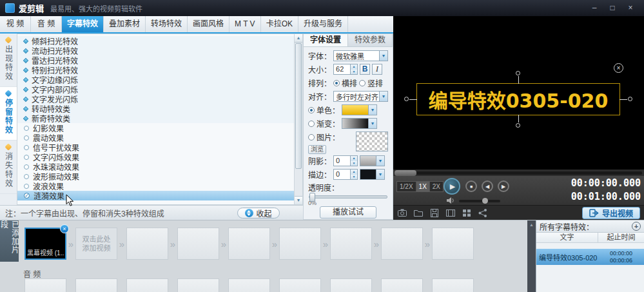 This screenshot has width=644, height=292. I want to click on speed-double-button: 2X, so click(436, 187).